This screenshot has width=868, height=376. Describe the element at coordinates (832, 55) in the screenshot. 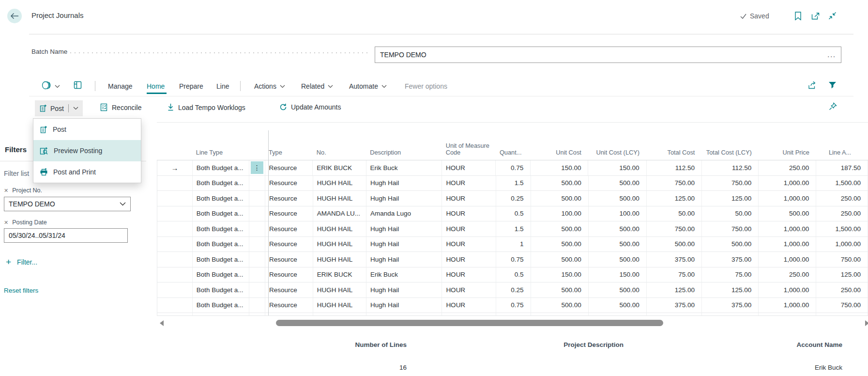

I see `assist-edit-button: ...` at that location.